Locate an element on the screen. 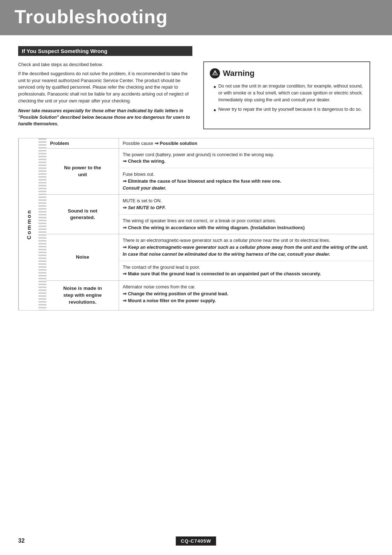 The height and width of the screenshot is (555, 392). action-no-sound-1: Set MUTE to OFF. is located at coordinates (147, 208).